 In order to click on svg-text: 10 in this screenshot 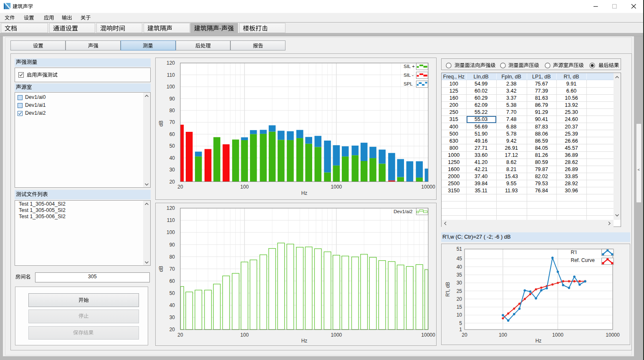, I will do `click(460, 315)`.